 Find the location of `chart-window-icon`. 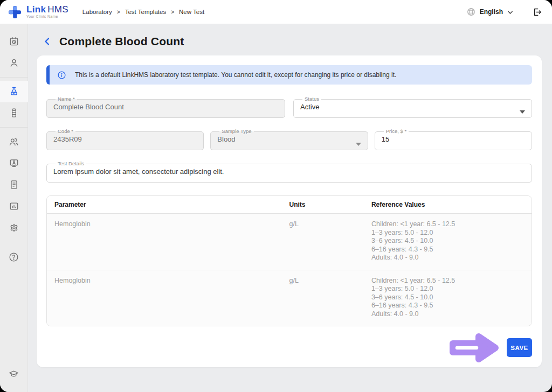

chart-window-icon is located at coordinates (14, 206).